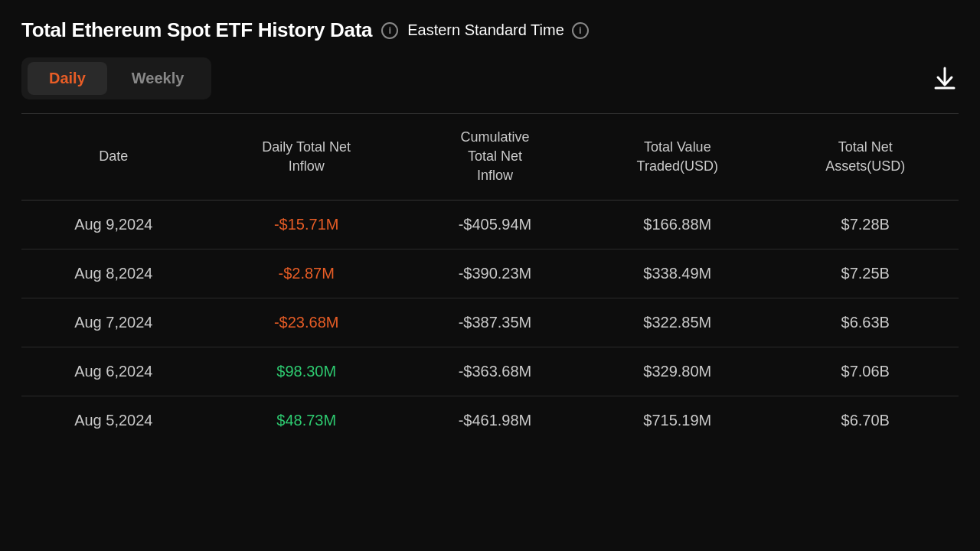  What do you see at coordinates (490, 322) in the screenshot?
I see `table-row: Aug 7,2024-$23.68M-$387.35M$322.85M$6.63…` at bounding box center [490, 322].